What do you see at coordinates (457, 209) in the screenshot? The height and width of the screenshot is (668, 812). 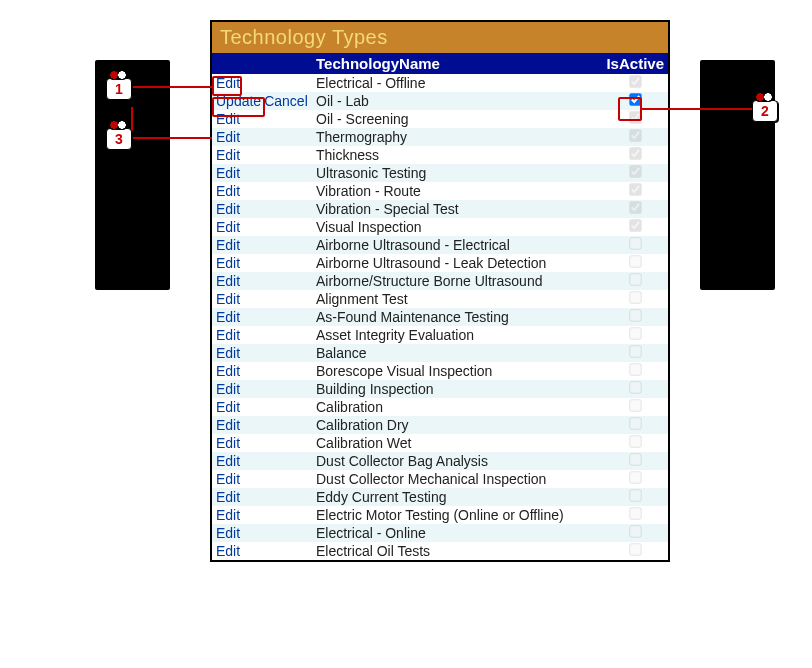 I see `technology-name-cell: Vibration - Special Test` at bounding box center [457, 209].